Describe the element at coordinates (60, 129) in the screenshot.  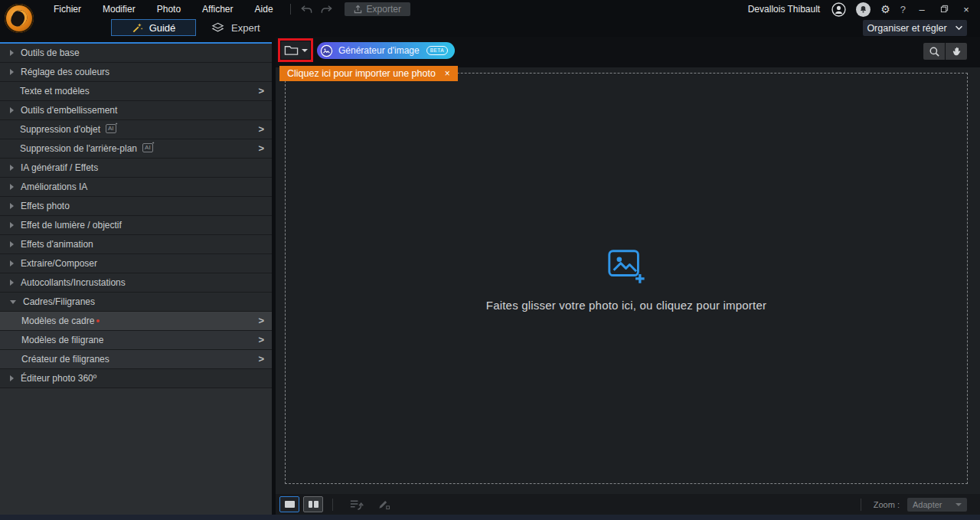
I see `sidebar-item-label: Suppression d'objet` at that location.